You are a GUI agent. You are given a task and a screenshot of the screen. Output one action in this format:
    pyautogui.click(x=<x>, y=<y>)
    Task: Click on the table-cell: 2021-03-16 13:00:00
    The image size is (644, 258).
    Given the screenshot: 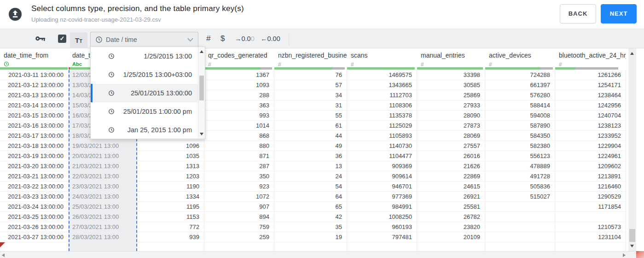 What is the action you would take?
    pyautogui.click(x=34, y=126)
    